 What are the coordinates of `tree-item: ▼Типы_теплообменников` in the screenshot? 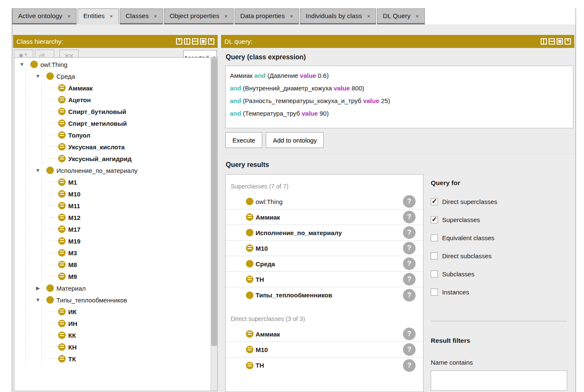 It's located at (112, 300).